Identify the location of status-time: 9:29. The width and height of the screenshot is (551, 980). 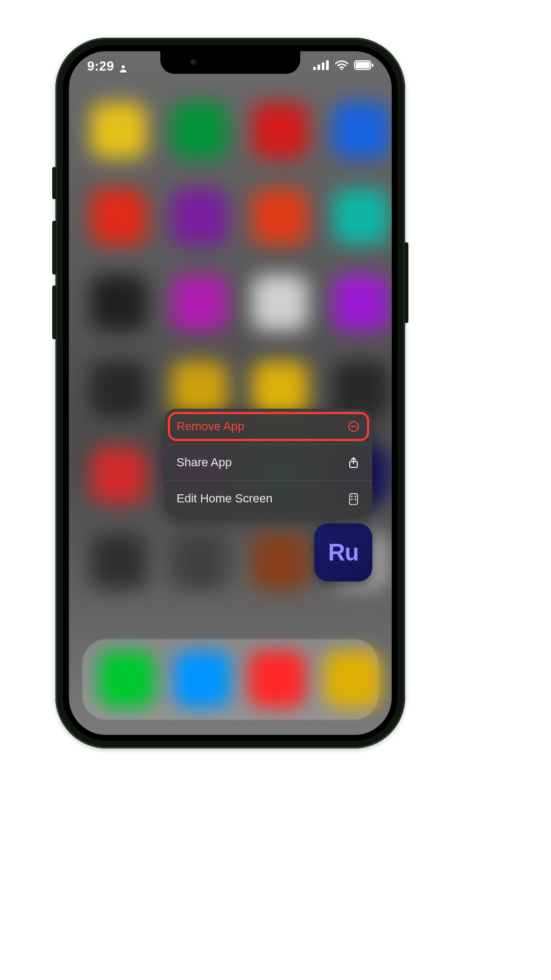
(101, 66).